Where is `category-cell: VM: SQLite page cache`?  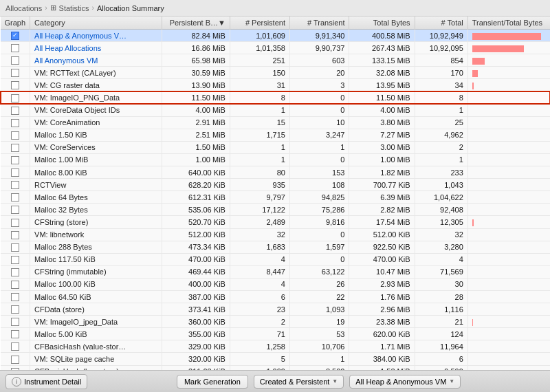 category-cell: VM: SQLite page cache is located at coordinates (96, 359).